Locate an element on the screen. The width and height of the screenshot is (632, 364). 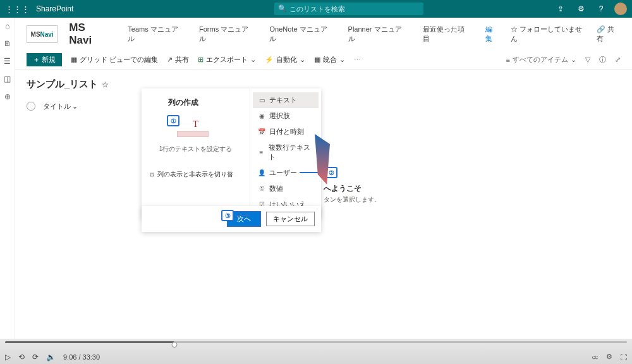
welcome-text: タンを選択します。 is located at coordinates (352, 200).